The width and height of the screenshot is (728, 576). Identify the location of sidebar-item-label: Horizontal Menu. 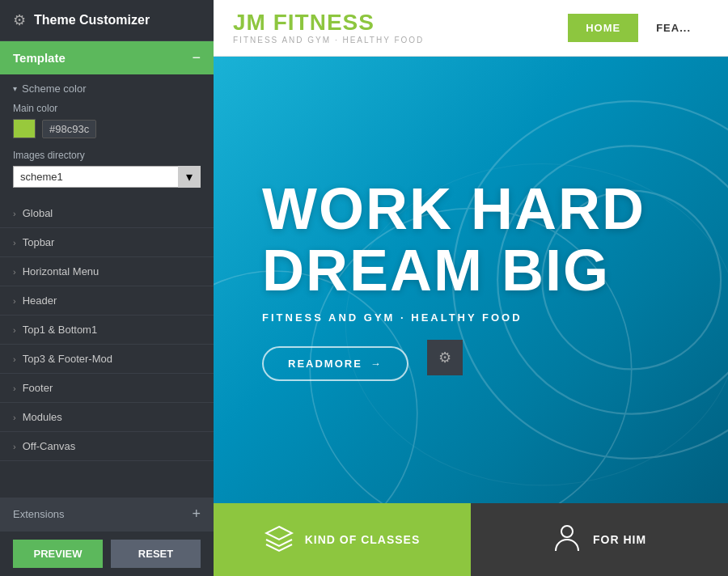
(61, 272).